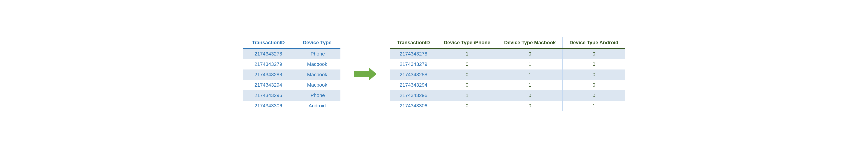  Describe the element at coordinates (467, 43) in the screenshot. I see `right-header-iphone: Device Type iPhone` at that location.